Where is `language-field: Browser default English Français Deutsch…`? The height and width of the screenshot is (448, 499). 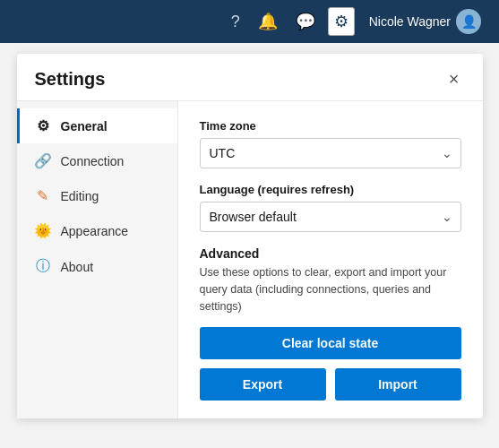
language-field: Browser default English Français Deutsch… is located at coordinates (331, 217).